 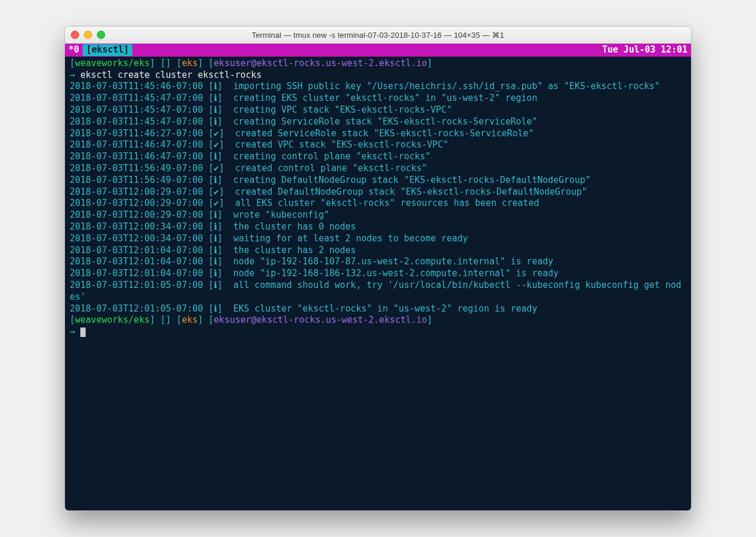 What do you see at coordinates (378, 157) in the screenshot?
I see `log-line: 2018-07-03T11:46:47-07:00 [ℹ] creating c…` at bounding box center [378, 157].